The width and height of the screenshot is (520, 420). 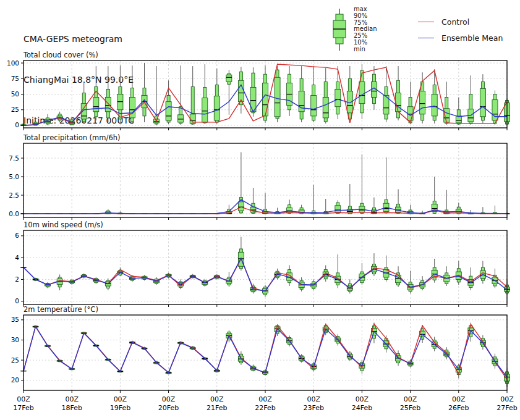 What do you see at coordinates (216, 408) in the screenshot?
I see `x-tick-label: 21Feb` at bounding box center [216, 408].